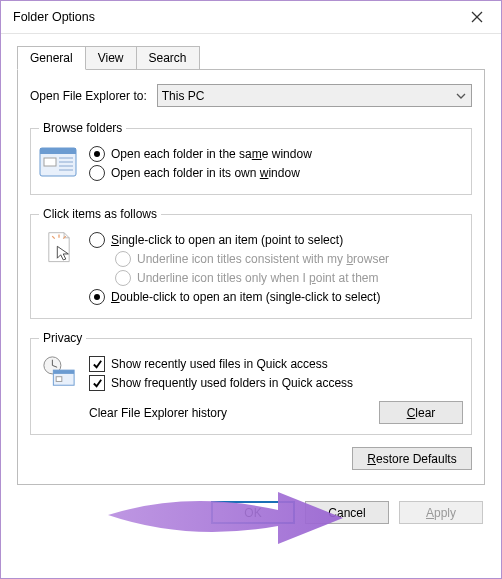  Describe the element at coordinates (412, 458) in the screenshot. I see `restore-defaults-button: Restore Defaults` at that location.